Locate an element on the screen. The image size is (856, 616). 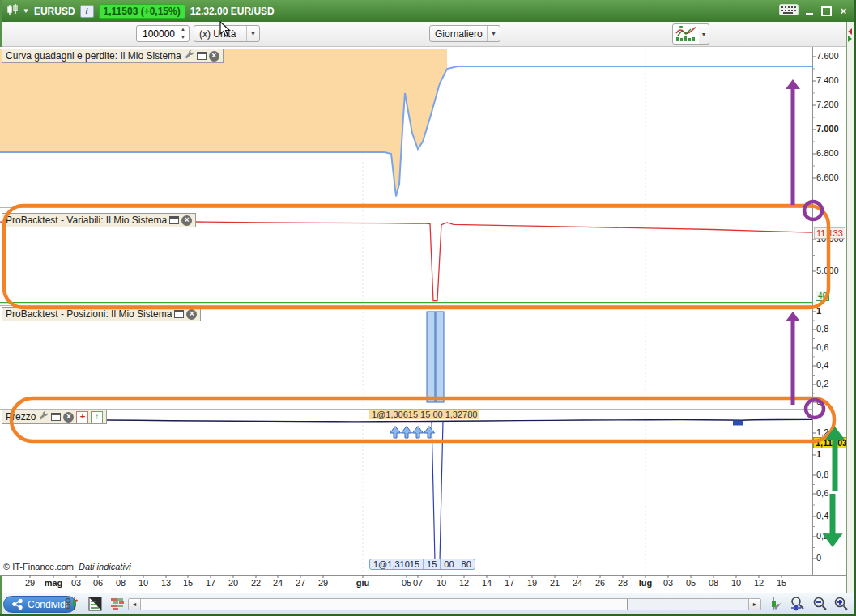
chart-settings-icon is located at coordinates (776, 604).